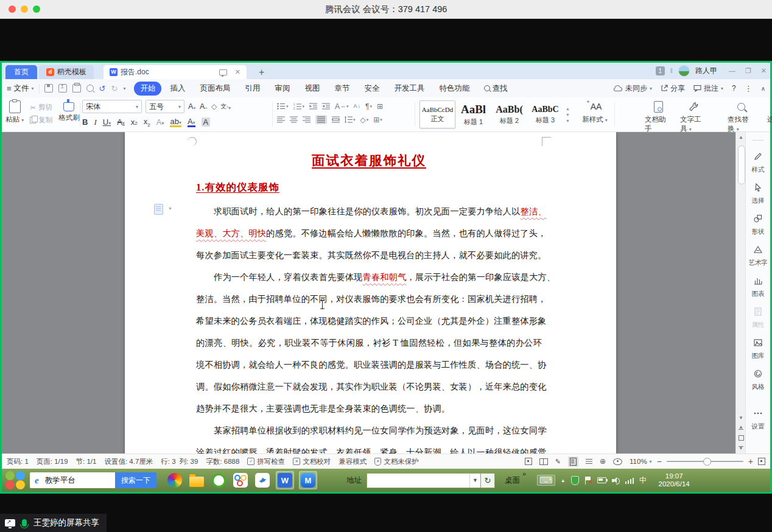  Describe the element at coordinates (758, 380) in the screenshot. I see `pane-item-8: 风格` at that location.